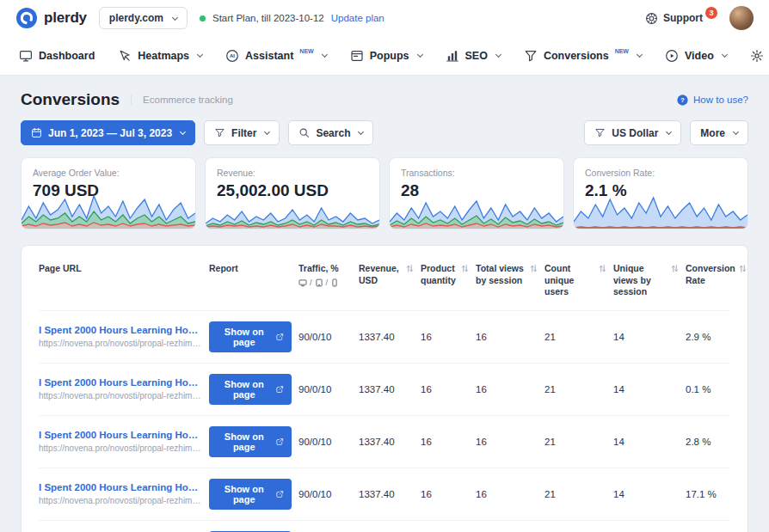 This screenshot has height=532, width=769. Describe the element at coordinates (242, 132) in the screenshot. I see `filter-button: Filter` at that location.